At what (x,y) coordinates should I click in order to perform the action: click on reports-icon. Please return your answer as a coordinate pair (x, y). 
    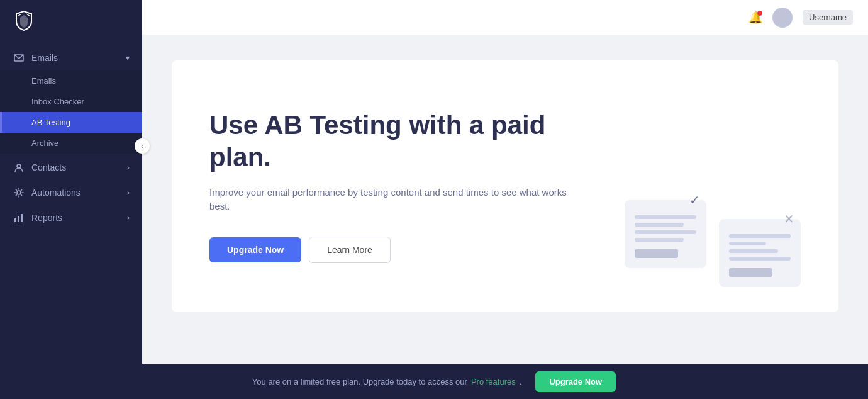
    Looking at the image, I should click on (19, 218).